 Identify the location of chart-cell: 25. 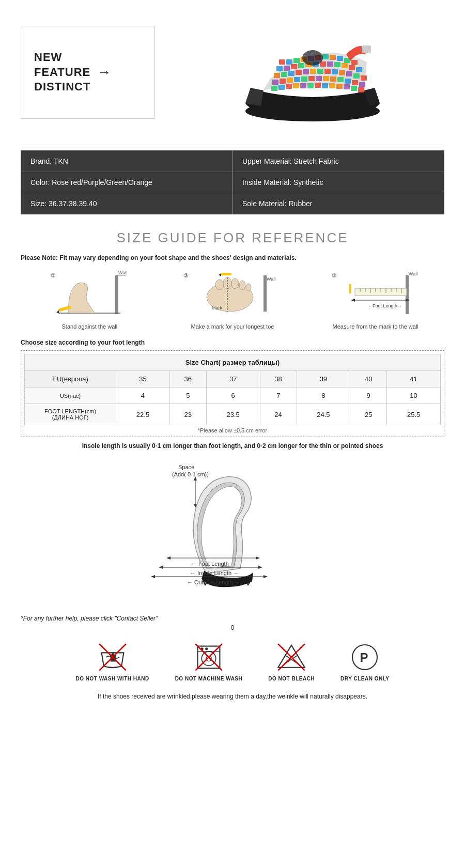
(369, 414).